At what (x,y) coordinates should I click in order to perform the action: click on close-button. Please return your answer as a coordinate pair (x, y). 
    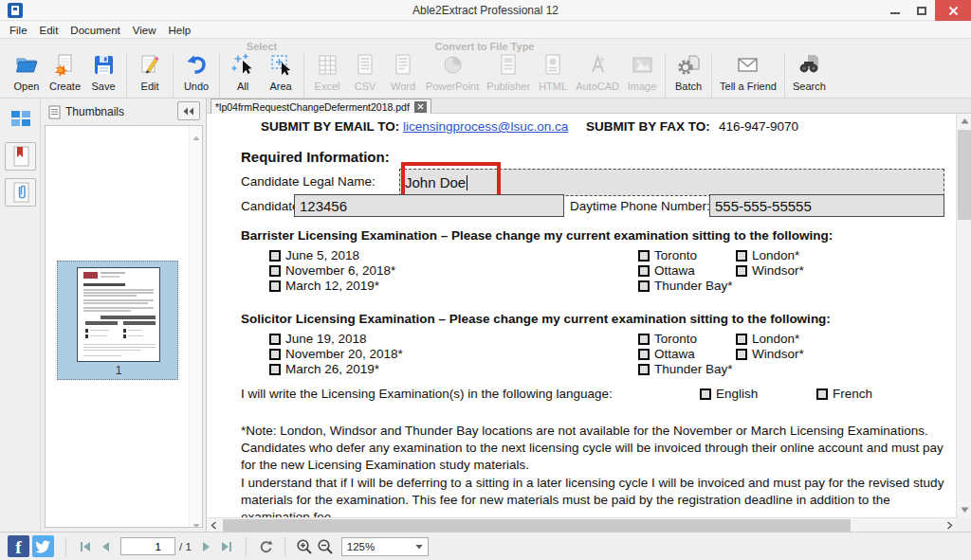
    Looking at the image, I should click on (953, 10).